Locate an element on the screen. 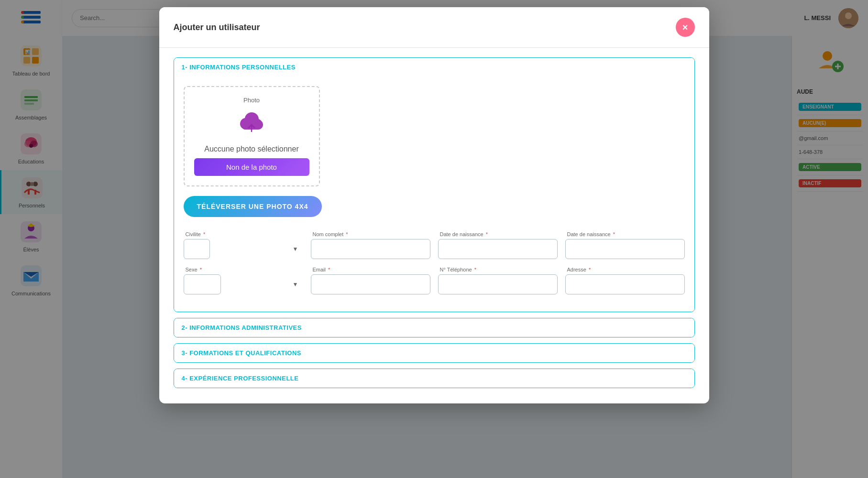 The width and height of the screenshot is (868, 478). section-experience-professionnelle: 4- EXPÉRIENCE PROFESSIONNELLE is located at coordinates (434, 379).